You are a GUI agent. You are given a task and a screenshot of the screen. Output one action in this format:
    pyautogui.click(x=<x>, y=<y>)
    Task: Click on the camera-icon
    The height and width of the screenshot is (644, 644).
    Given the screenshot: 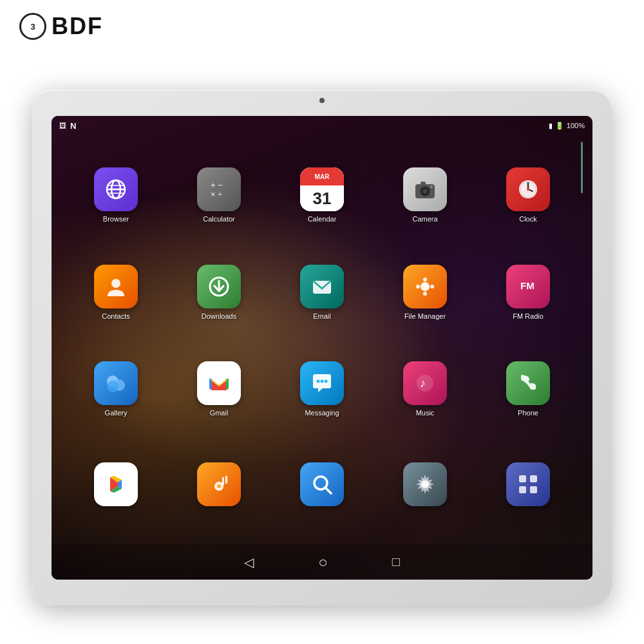 What is the action you would take?
    pyautogui.click(x=425, y=189)
    